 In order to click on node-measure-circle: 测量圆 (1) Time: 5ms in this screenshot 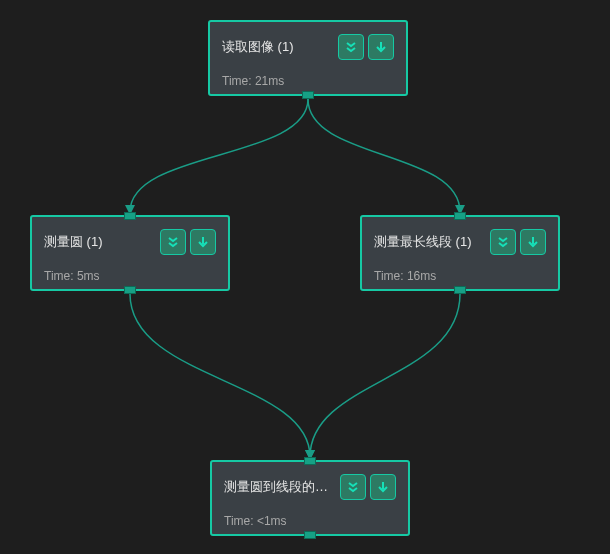, I will do `click(130, 253)`.